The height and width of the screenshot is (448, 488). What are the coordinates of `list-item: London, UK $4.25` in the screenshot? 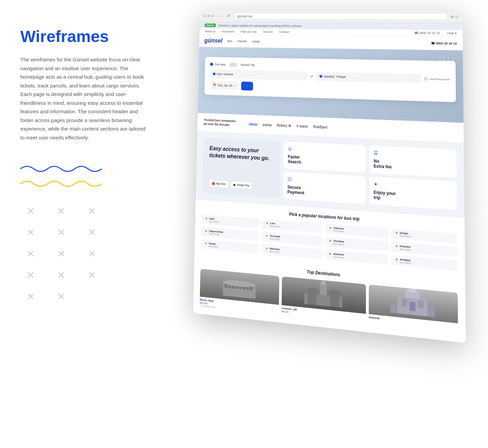 It's located at (324, 301).